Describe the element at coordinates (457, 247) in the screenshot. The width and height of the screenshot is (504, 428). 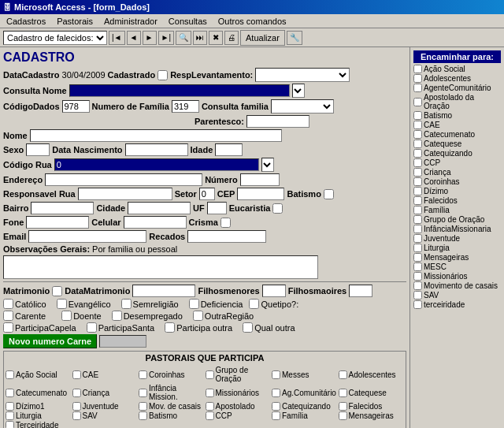
I see `side-item-18: Liturgia` at that location.